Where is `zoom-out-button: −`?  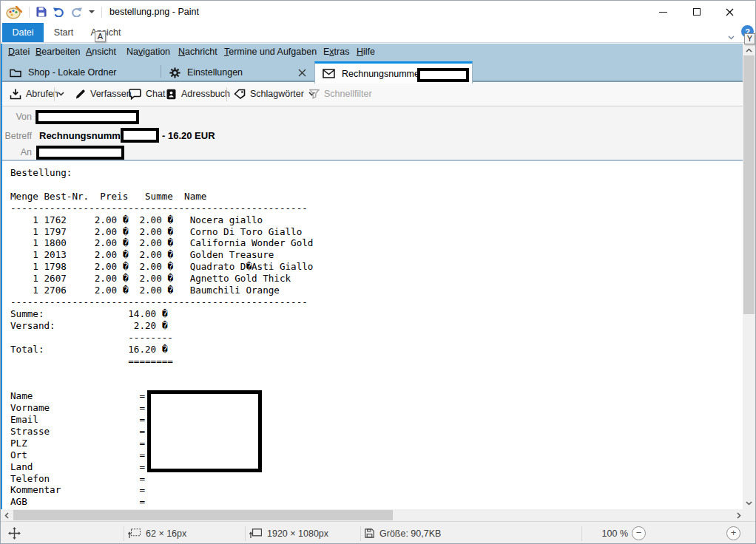 zoom-out-button: − is located at coordinates (639, 534).